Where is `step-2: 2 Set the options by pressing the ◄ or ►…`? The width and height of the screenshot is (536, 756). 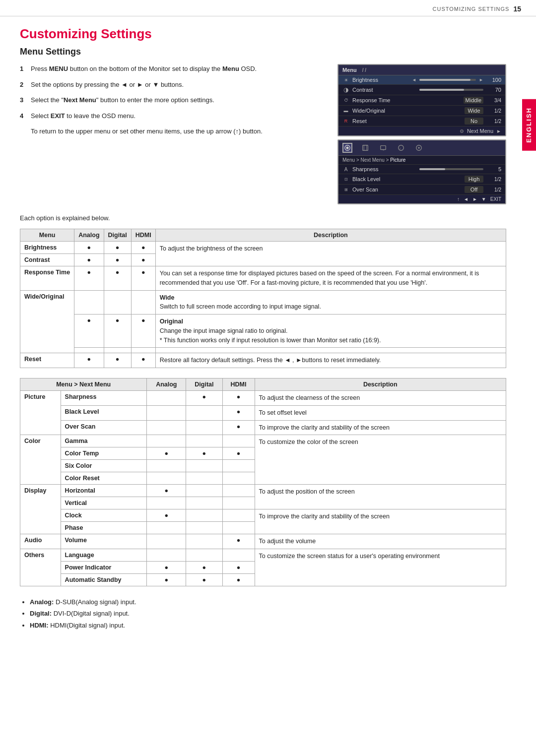 step-2: 2 Set the options by pressing the ◄ or ►… is located at coordinates (171, 85).